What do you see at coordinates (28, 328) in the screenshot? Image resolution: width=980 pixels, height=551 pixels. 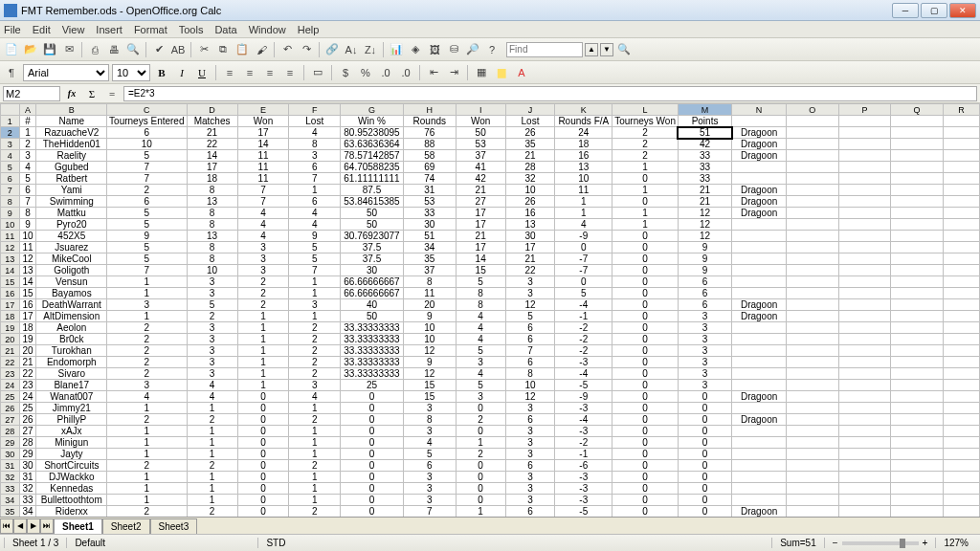 I see `cell-A19: 18` at bounding box center [28, 328].